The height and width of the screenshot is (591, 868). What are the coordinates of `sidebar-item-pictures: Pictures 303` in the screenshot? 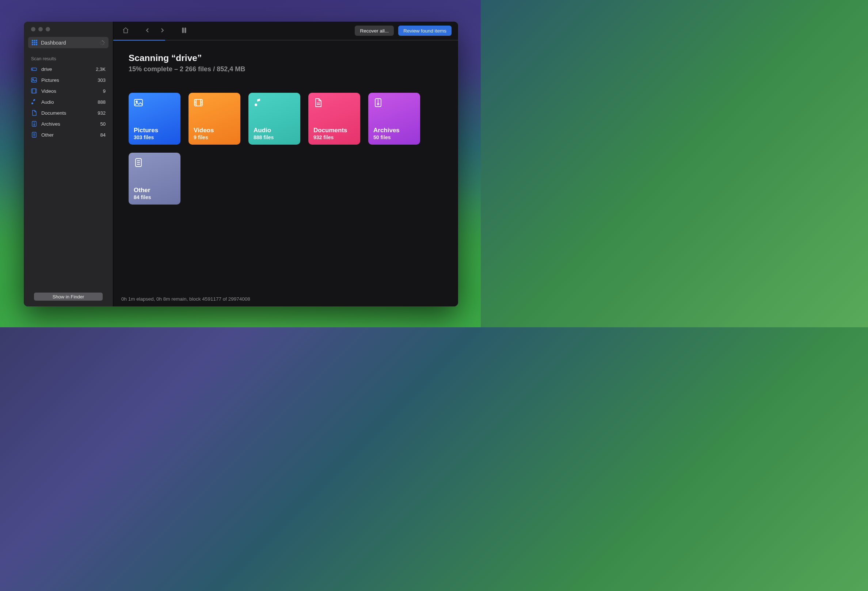 It's located at (68, 80).